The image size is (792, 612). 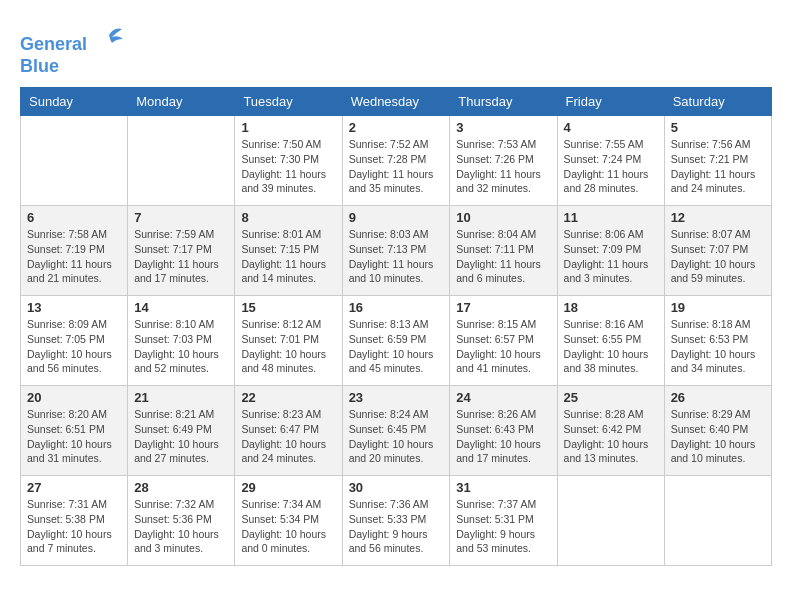 What do you see at coordinates (503, 526) in the screenshot?
I see `day-info: Sunrise: 7:37 AM Sunset: 5:31 PM Dayligh…` at bounding box center [503, 526].